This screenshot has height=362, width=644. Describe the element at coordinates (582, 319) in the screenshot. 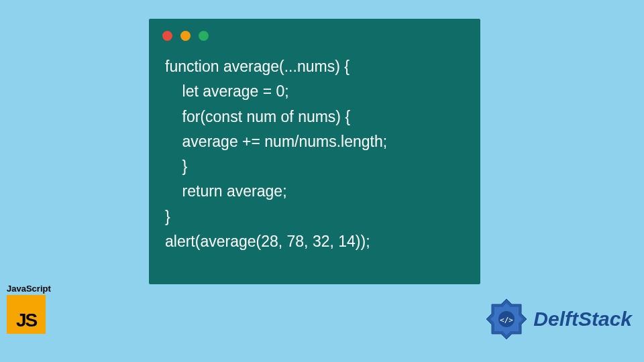

I see `delftstack-text: DelftStack` at that location.